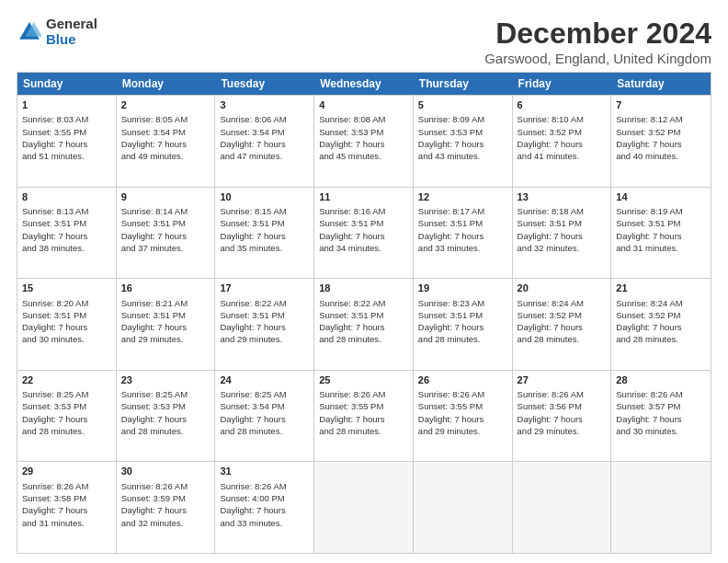 Image resolution: width=728 pixels, height=563 pixels. I want to click on day-cell-16: 16Sunrise: 8:21 AMSunset: 3:51 PMDayligh…, so click(166, 324).